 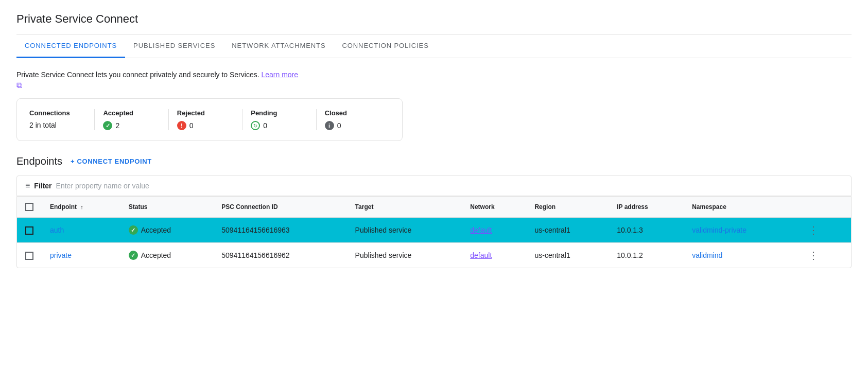 I want to click on row2-ip: 10.0.1.2, so click(x=646, y=255).